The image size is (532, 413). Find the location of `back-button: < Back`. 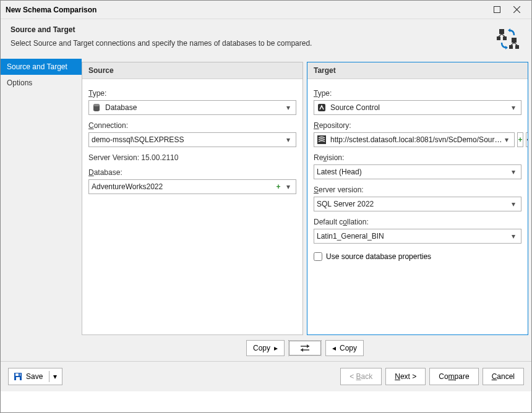

back-button: < Back is located at coordinates (361, 377).